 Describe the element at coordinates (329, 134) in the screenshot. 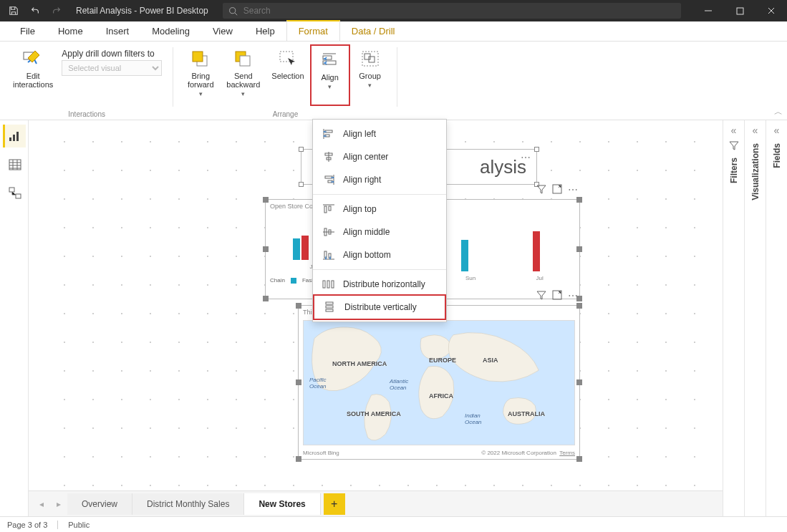

I see `align-left-icon` at that location.